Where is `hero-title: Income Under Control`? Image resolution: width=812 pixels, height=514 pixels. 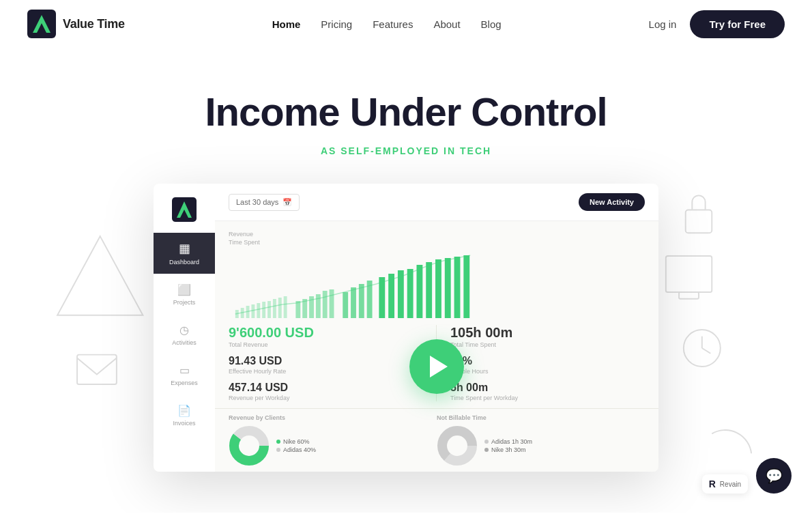 hero-title: Income Under Control is located at coordinates (406, 112).